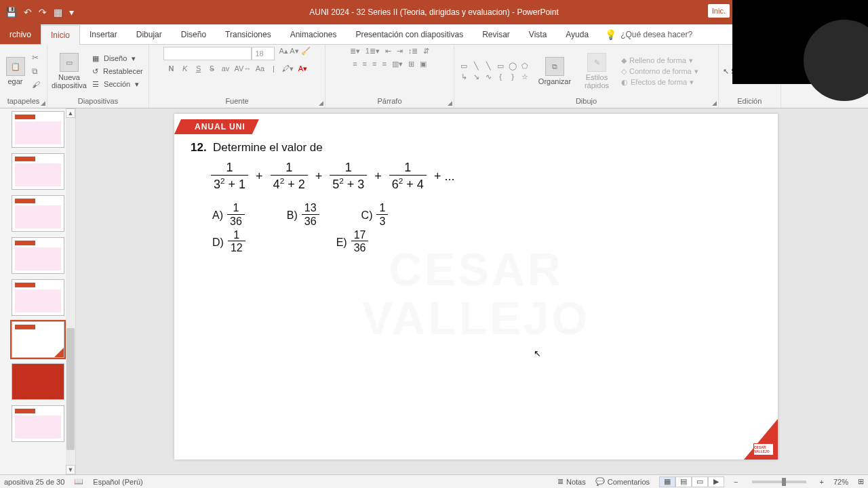  Describe the element at coordinates (736, 482) in the screenshot. I see `zoom-out-button: −` at that location.